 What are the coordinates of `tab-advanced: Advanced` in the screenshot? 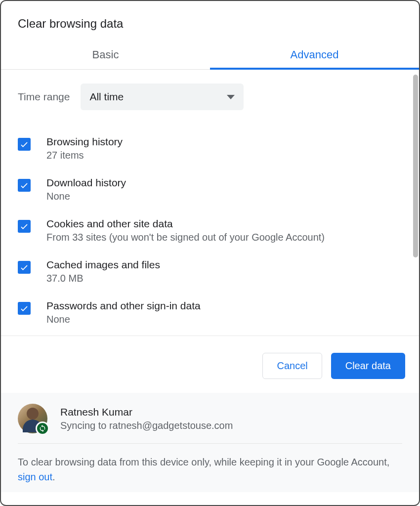 It's located at (314, 54).